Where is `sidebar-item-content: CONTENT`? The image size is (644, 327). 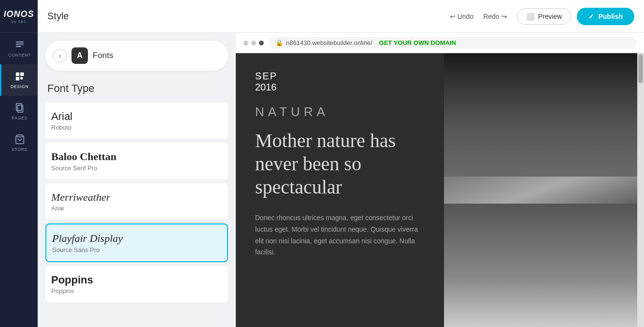
sidebar-item-content: CONTENT is located at coordinates (19, 48).